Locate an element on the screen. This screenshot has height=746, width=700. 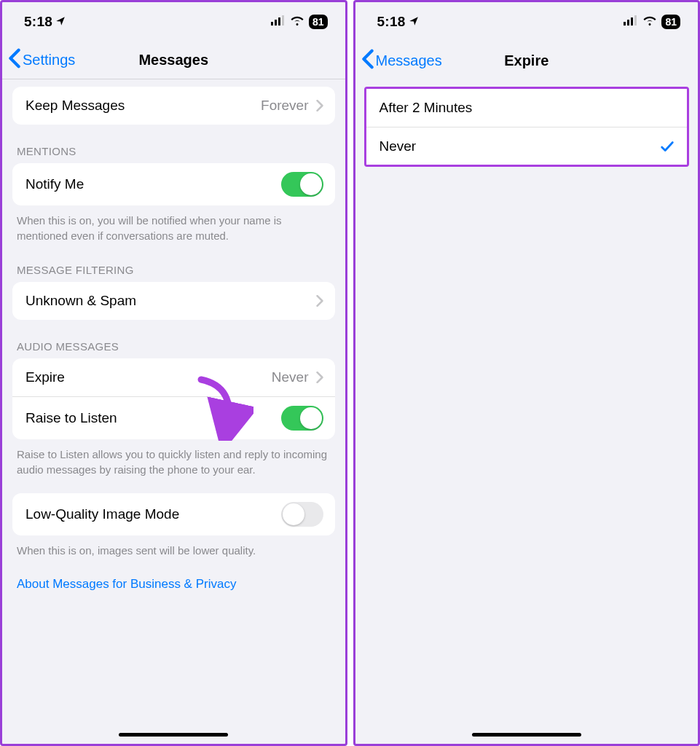
filtering-block: Unknown & Spam is located at coordinates (173, 301).